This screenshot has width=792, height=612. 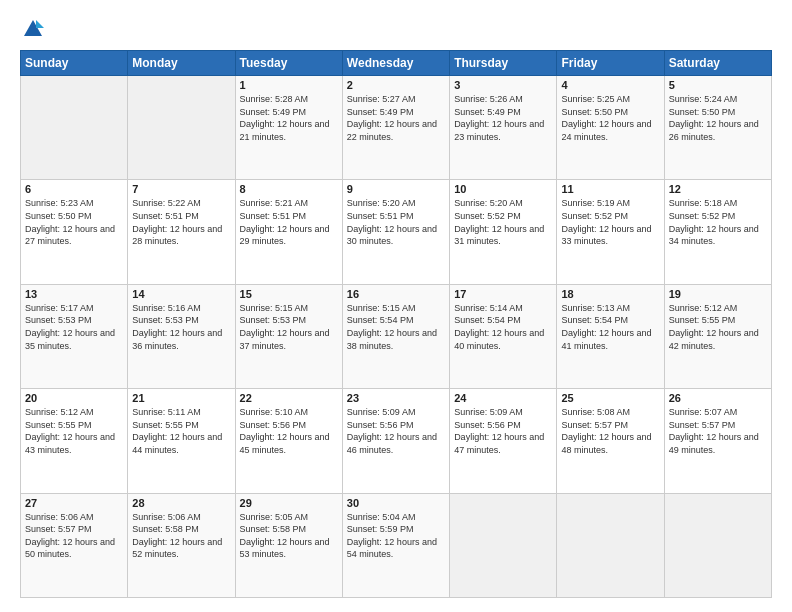 What do you see at coordinates (718, 294) in the screenshot?
I see `day-number: 19` at bounding box center [718, 294].